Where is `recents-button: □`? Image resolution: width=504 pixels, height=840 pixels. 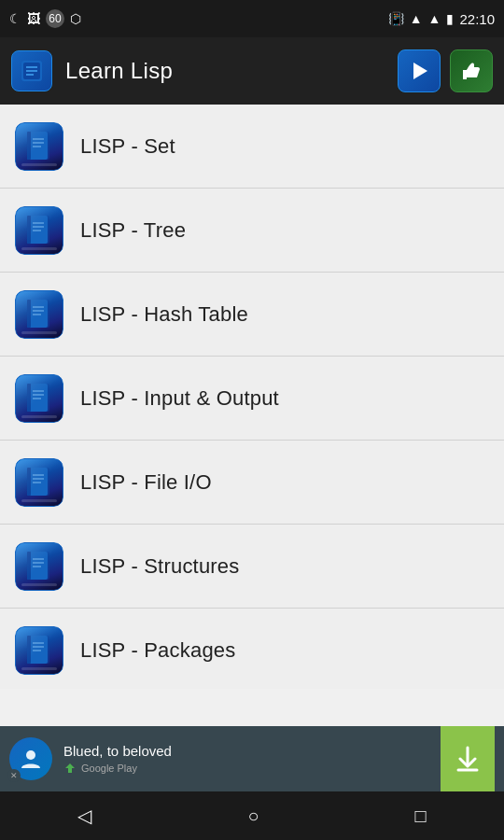 recents-button: □ is located at coordinates (420, 816).